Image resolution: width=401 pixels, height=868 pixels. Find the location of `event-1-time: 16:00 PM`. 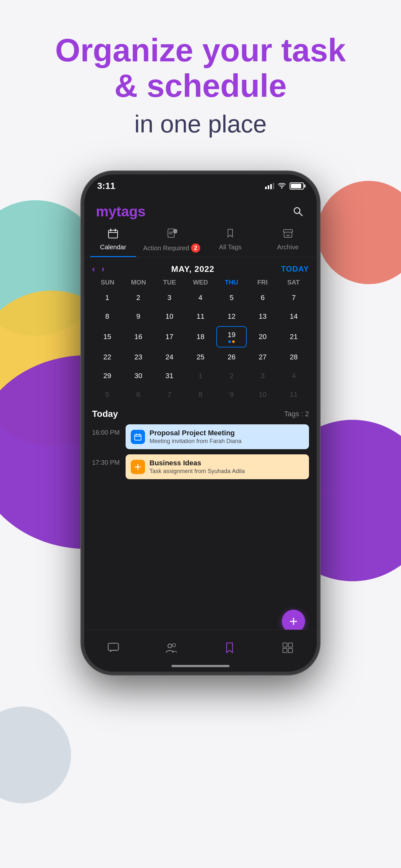

event-1-time: 16:00 PM is located at coordinates (106, 430).